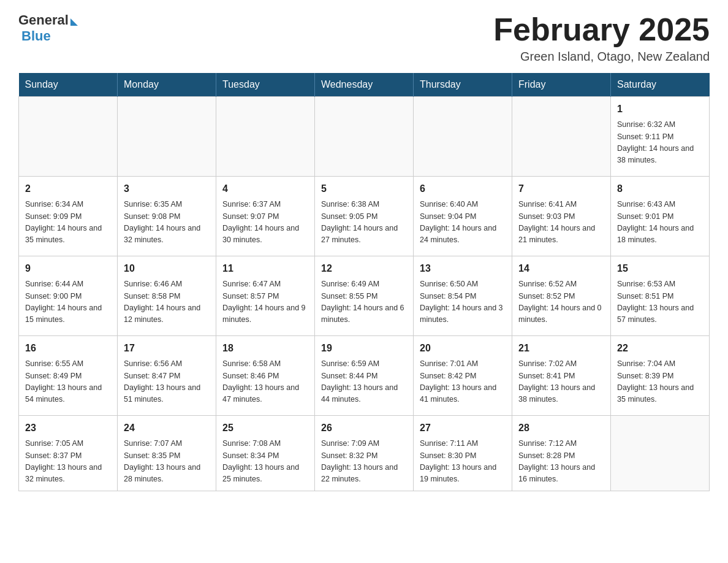 The width and height of the screenshot is (728, 563). What do you see at coordinates (660, 382) in the screenshot?
I see `day-info: Sunrise: 7:04 AM Sunset: 8:39 PM Dayligh…` at bounding box center [660, 382].